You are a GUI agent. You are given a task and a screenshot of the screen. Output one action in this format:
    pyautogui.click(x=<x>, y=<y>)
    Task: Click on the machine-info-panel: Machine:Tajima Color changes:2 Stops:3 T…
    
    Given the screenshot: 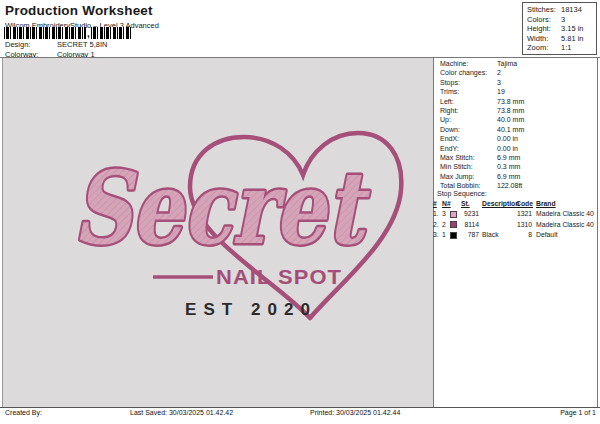 What is the action you would take?
    pyautogui.click(x=482, y=124)
    